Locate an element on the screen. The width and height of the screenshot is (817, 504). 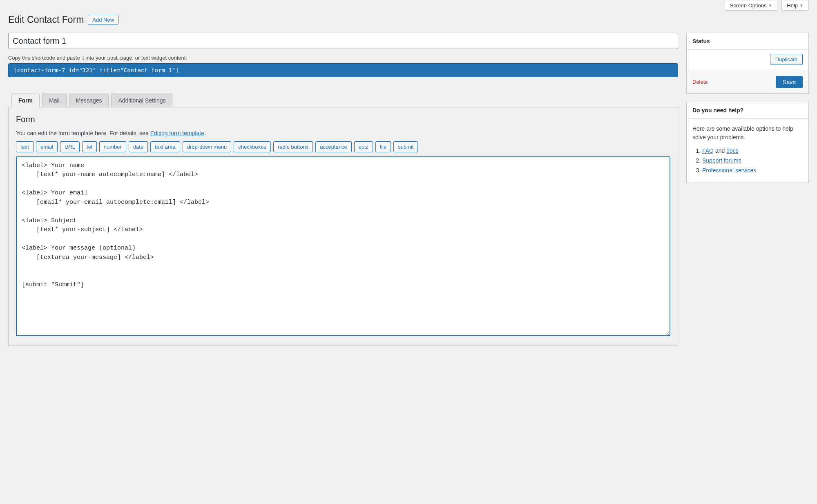
panel-desc-prefix: You can edit the form template here. For… is located at coordinates (83, 133).